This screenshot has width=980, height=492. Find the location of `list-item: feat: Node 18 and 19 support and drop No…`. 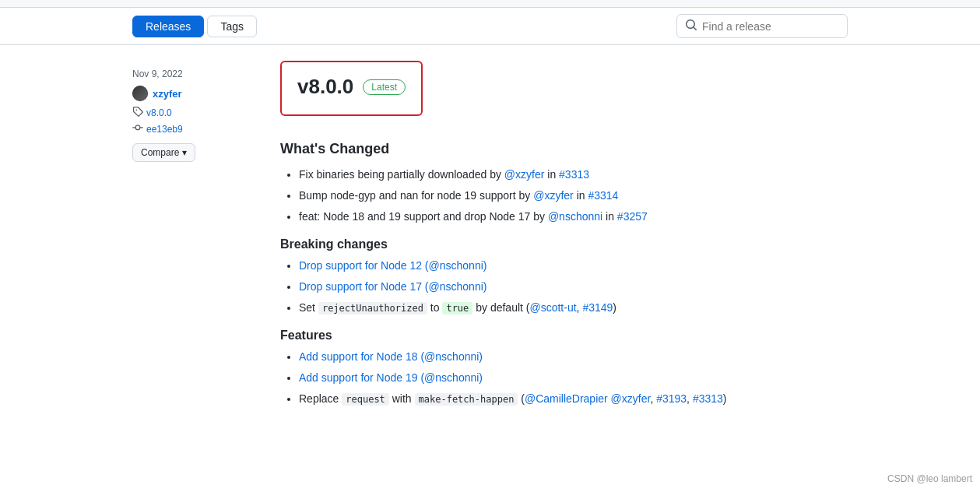

list-item: feat: Node 18 and 19 support and drop No… is located at coordinates (573, 216).